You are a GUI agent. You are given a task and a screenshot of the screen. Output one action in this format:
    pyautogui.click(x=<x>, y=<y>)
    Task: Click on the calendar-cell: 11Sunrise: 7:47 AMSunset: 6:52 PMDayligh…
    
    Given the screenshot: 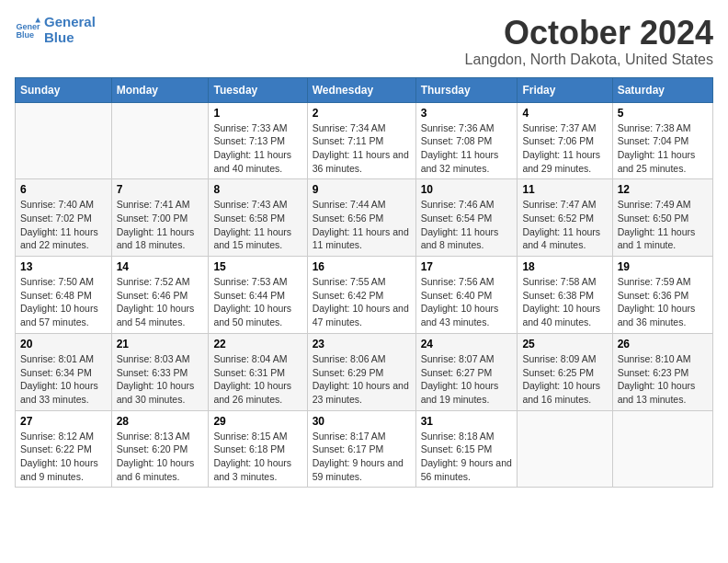 What is the action you would take?
    pyautogui.click(x=564, y=218)
    